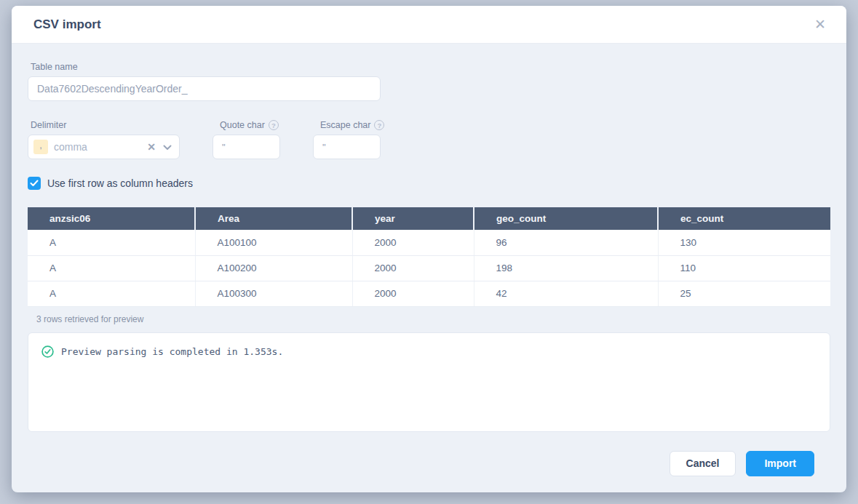  Describe the element at coordinates (429, 352) in the screenshot. I see `status-line: Preview parsing is completed in 1.353s.` at that location.